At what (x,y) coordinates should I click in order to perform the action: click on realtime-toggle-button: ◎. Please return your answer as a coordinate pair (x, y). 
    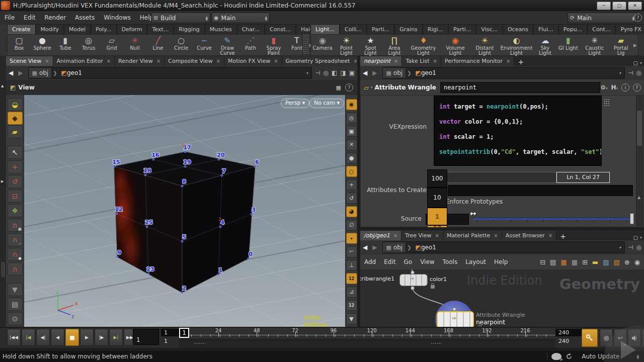
    Looking at the image, I should click on (606, 338).